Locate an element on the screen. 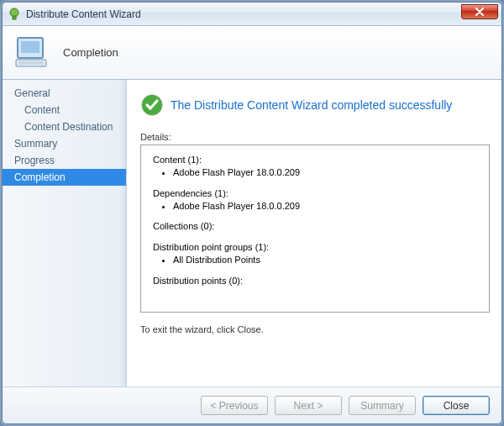 The height and width of the screenshot is (426, 504). sidebar-item-label: General is located at coordinates (32, 93).